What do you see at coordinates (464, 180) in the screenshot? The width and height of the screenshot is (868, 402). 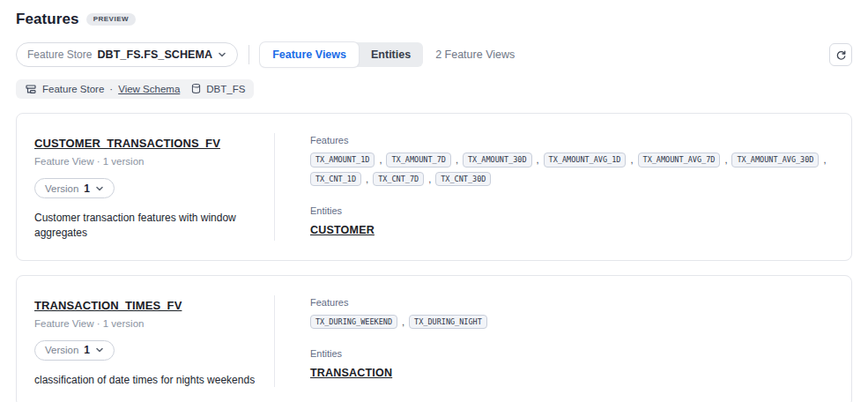 I see `feature-chip: TX_CNT_30D` at bounding box center [464, 180].